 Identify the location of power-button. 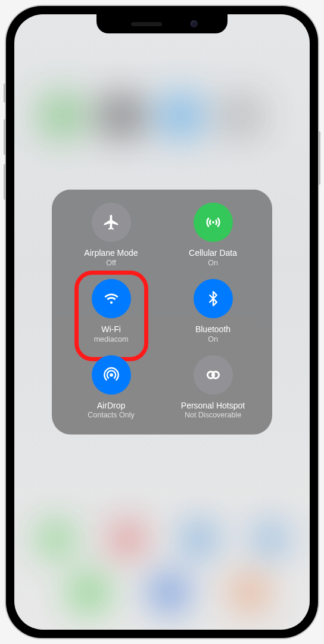
(319, 158).